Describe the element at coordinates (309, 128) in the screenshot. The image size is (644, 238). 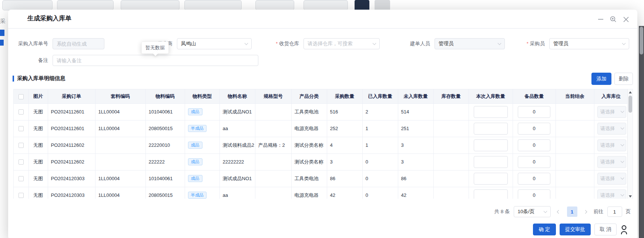
I see `product-category-cell: 电源充电器` at that location.